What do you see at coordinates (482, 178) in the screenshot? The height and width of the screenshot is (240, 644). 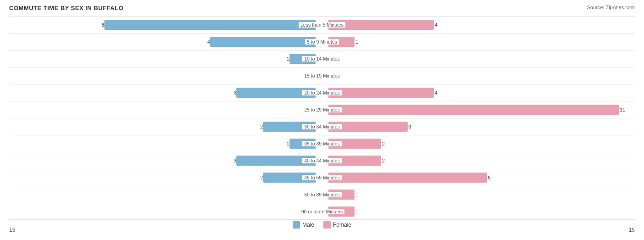 I see `right-section: 6` at bounding box center [482, 178].